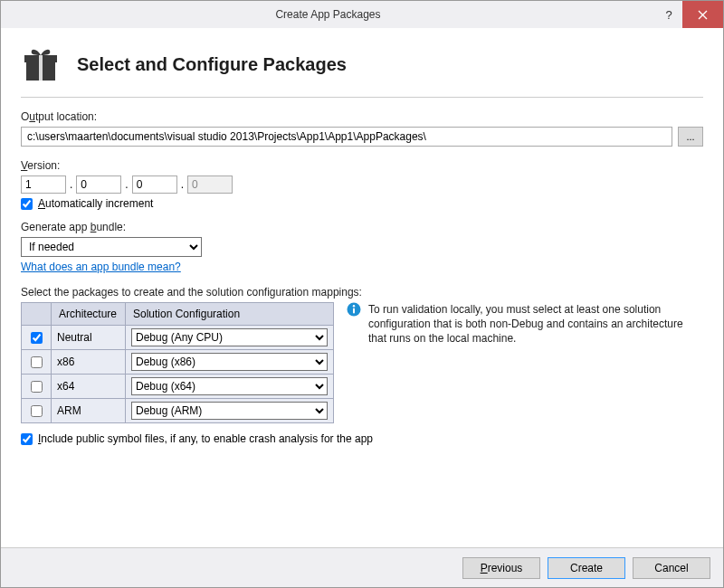 The width and height of the screenshot is (724, 588). Describe the element at coordinates (362, 14) in the screenshot. I see `titlebar: Create App Packages ?` at that location.